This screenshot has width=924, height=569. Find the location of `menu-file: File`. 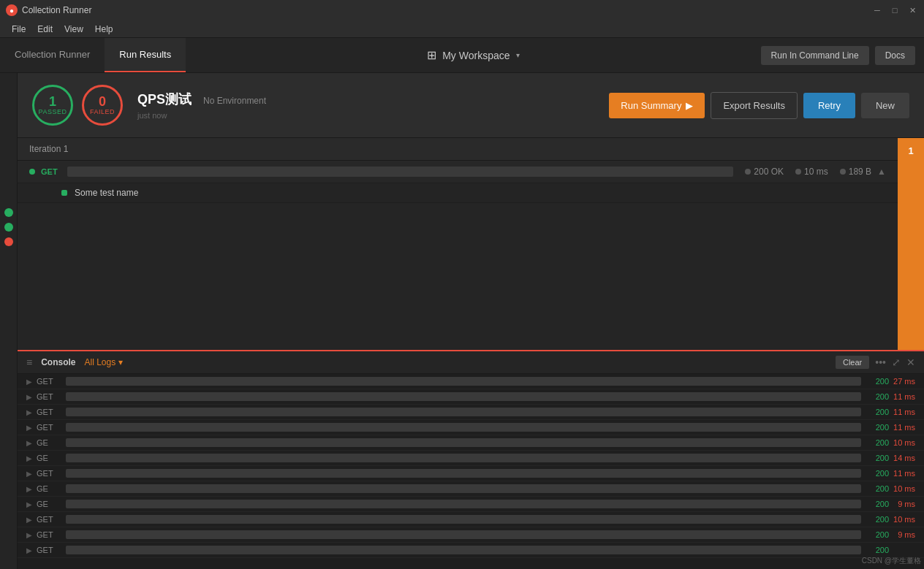

menu-file: File is located at coordinates (19, 29).